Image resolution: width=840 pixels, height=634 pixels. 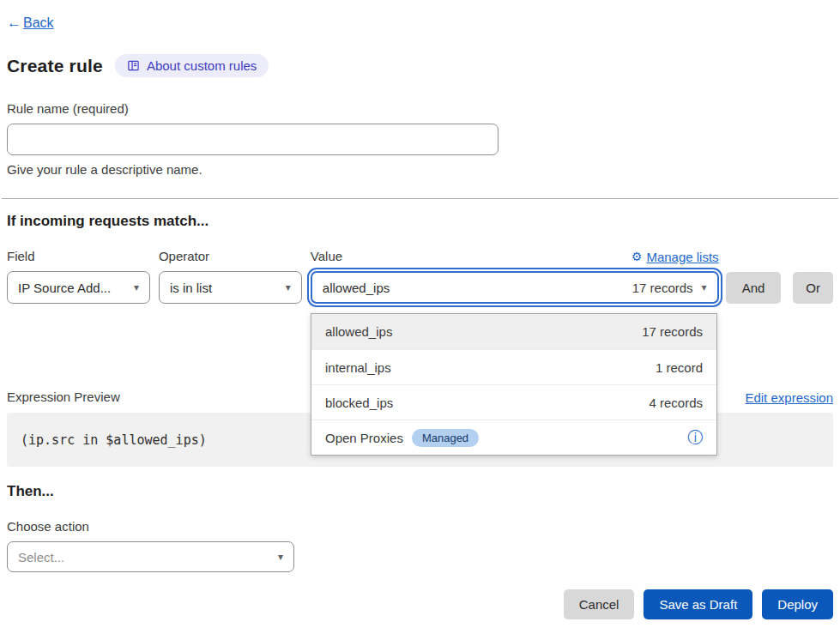 What do you see at coordinates (420, 109) in the screenshot?
I see `rule-name-label: Rule name (required)` at bounding box center [420, 109].